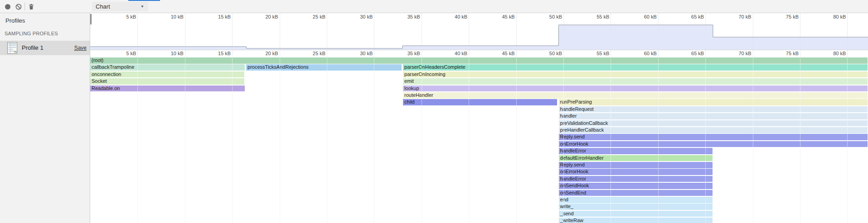 The height and width of the screenshot is (223, 868). Describe the element at coordinates (144, 0) in the screenshot. I see `active-tab-indicator` at that location.